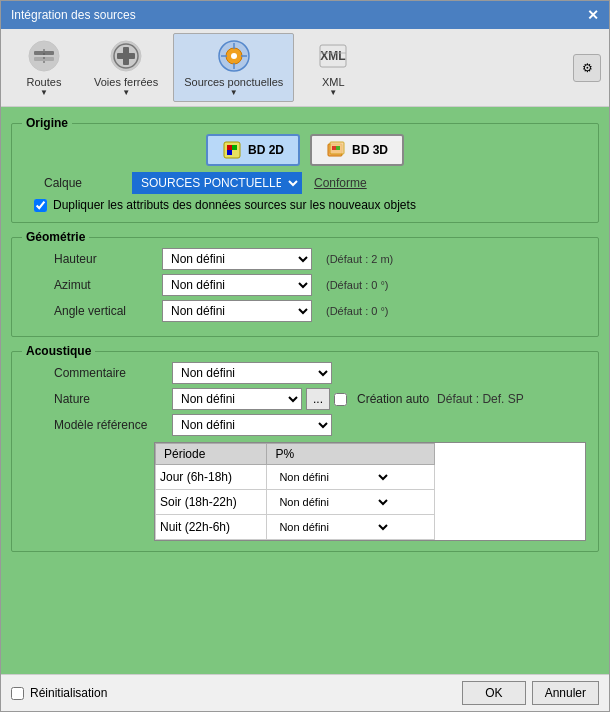  I want to click on hauteur-row: Hauteur Non défini (Défaut : 2 m), so click(305, 259).